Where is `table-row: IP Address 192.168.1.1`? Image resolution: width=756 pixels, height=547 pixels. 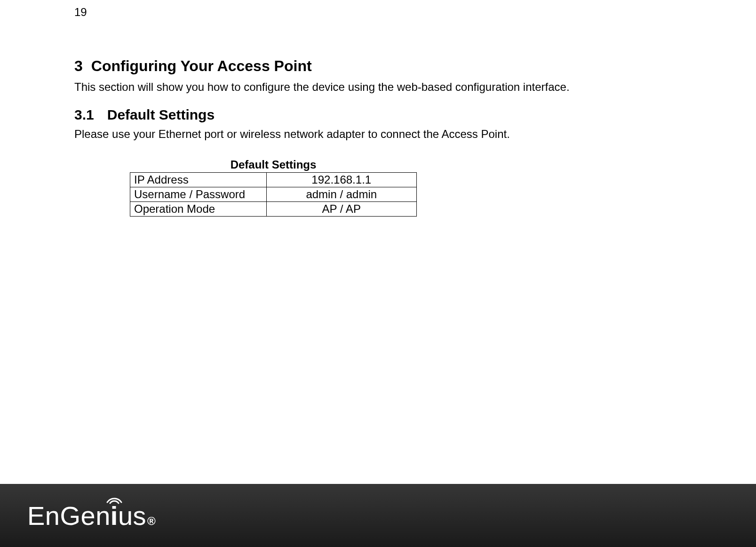 table-row: IP Address 192.168.1.1 is located at coordinates (274, 180).